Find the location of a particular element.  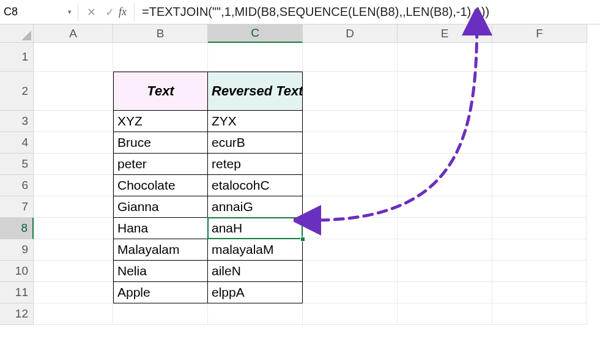

cell-C9: malayalaM is located at coordinates (256, 250).